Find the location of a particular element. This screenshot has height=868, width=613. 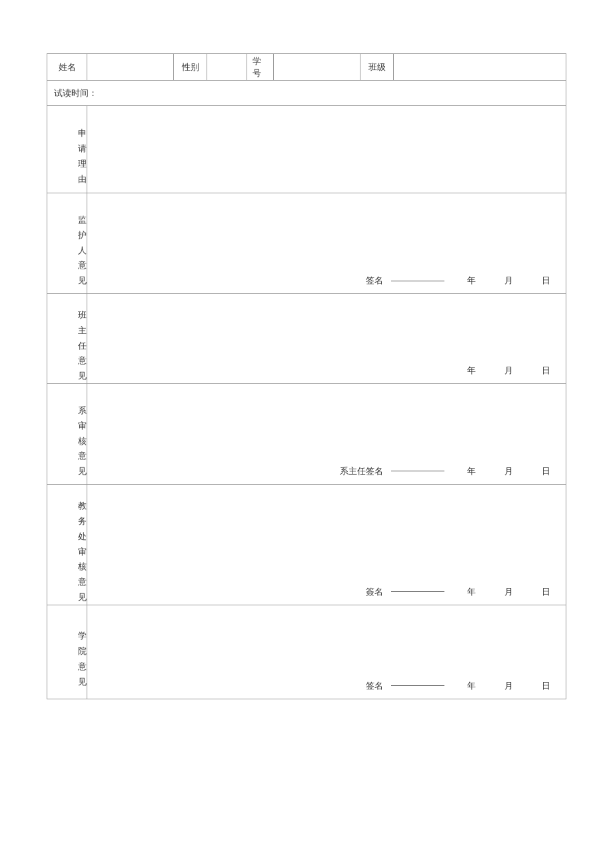

academic-affairs-signature-row: 簽名 年 月 日 is located at coordinates (326, 592).